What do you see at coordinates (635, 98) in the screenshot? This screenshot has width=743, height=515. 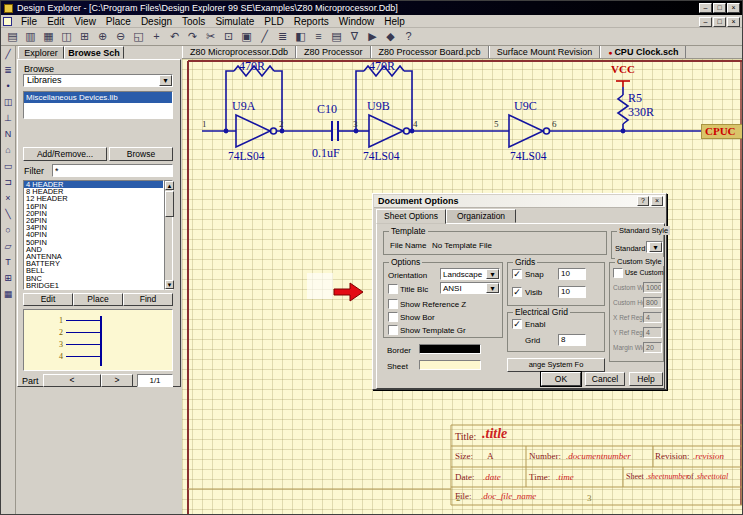 I see `resistor3-ref-label: R5` at bounding box center [635, 98].